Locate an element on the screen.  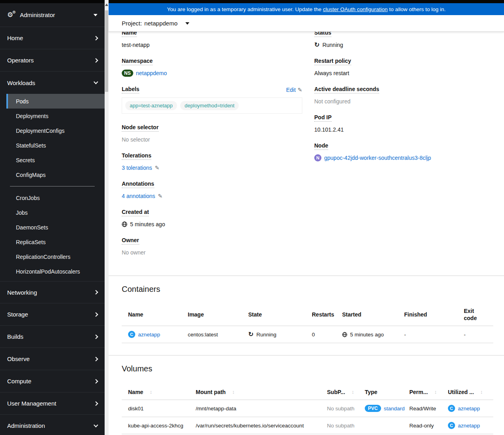
col-header-label: Utilized ... is located at coordinates (461, 392).